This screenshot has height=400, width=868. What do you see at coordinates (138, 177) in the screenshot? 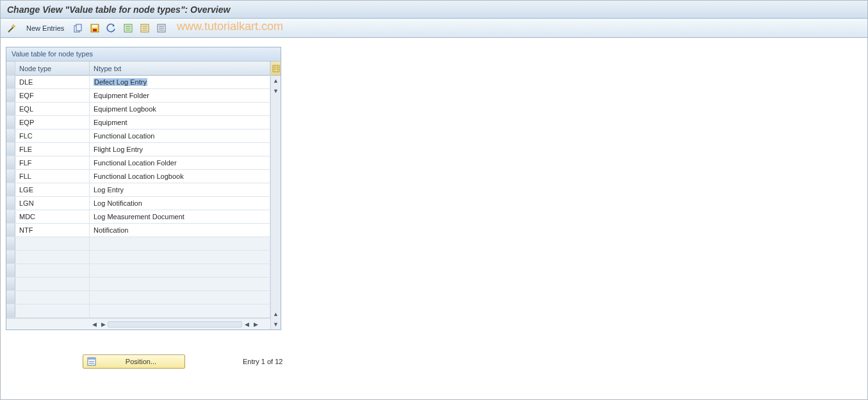
I see `table-row: FLLFunctional Location Logbook` at bounding box center [138, 177].